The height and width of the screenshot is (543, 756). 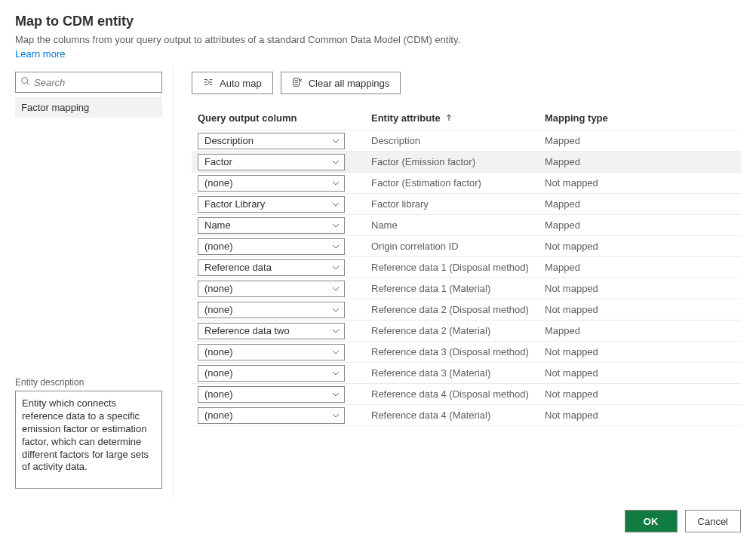 What do you see at coordinates (458, 415) in the screenshot?
I see `entity-attribute-cell: Reference data 4 (Material)` at bounding box center [458, 415].